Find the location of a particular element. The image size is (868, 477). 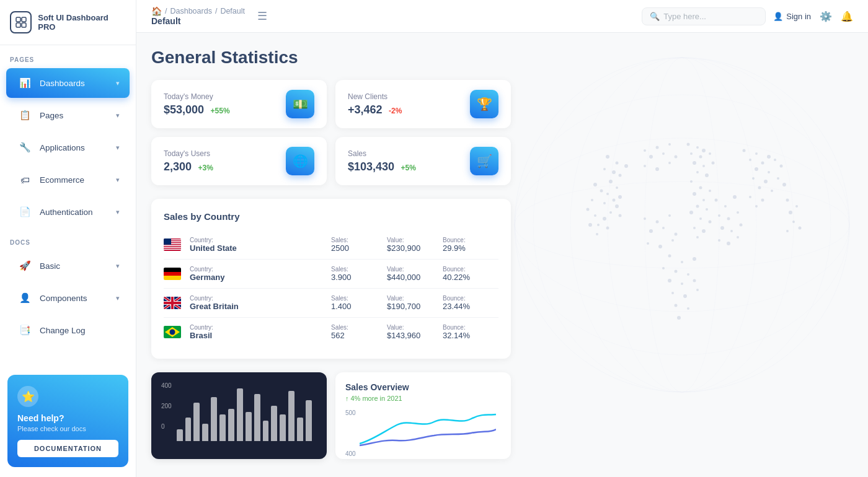

chart-y-400: 400 is located at coordinates (166, 385).